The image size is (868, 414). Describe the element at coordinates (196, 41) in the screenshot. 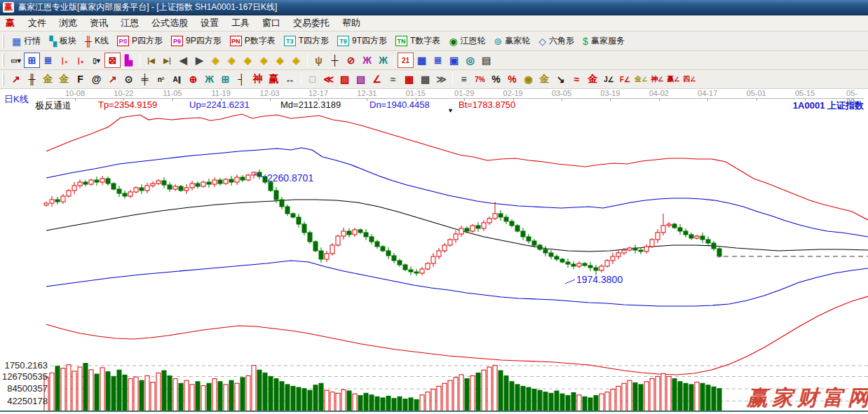

I see `btn-9p-square: P99P四方形` at that location.